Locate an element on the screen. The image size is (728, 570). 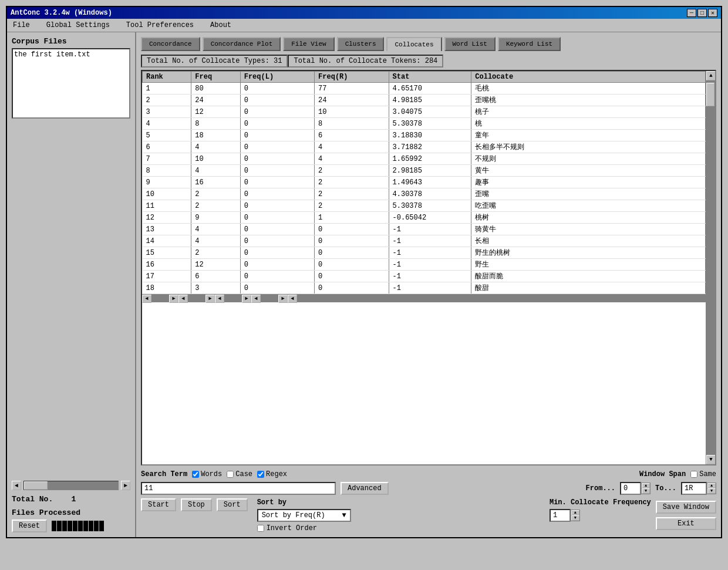
table-row: 5 18 0 6 3.18830 童年 is located at coordinates (424, 136).